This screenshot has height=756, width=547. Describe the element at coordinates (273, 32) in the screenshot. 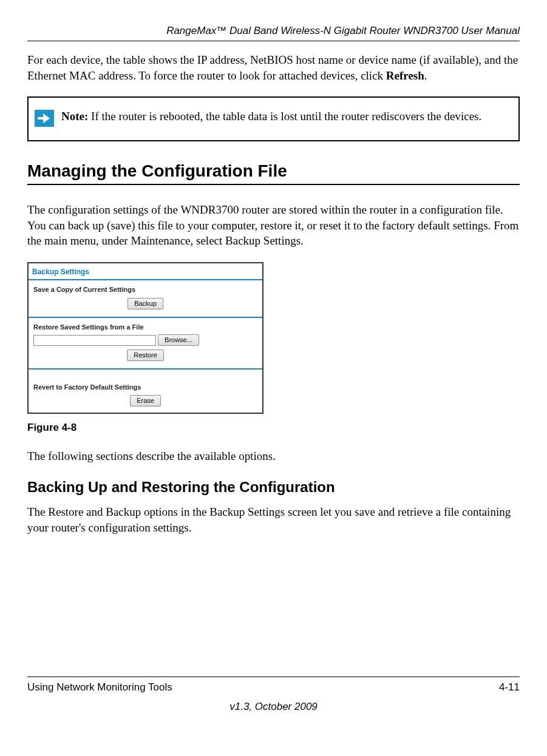

I see `header-title: RangeMax™ Dual Band Wireless-N Gigabit R…` at that location.